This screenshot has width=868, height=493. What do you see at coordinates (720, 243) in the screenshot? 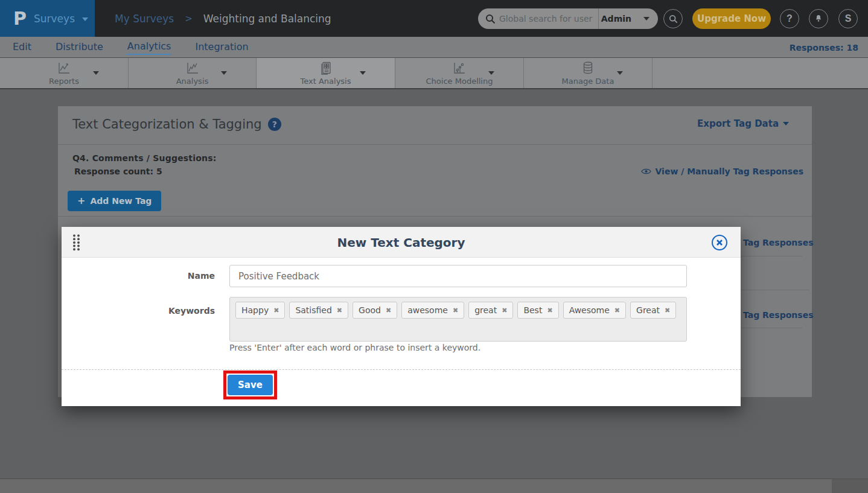
I see `close-button` at bounding box center [720, 243].